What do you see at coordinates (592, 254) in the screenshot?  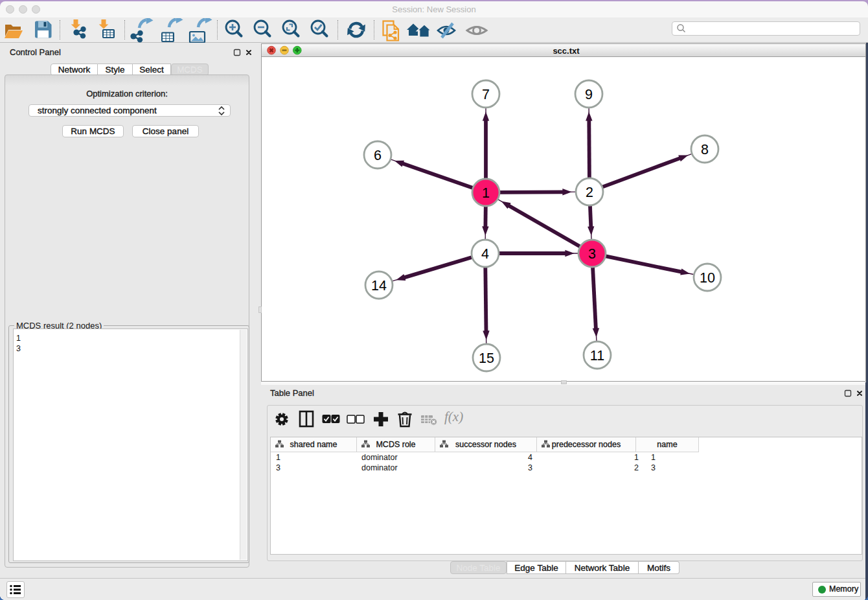 I see `svg-text: 3` at bounding box center [592, 254].